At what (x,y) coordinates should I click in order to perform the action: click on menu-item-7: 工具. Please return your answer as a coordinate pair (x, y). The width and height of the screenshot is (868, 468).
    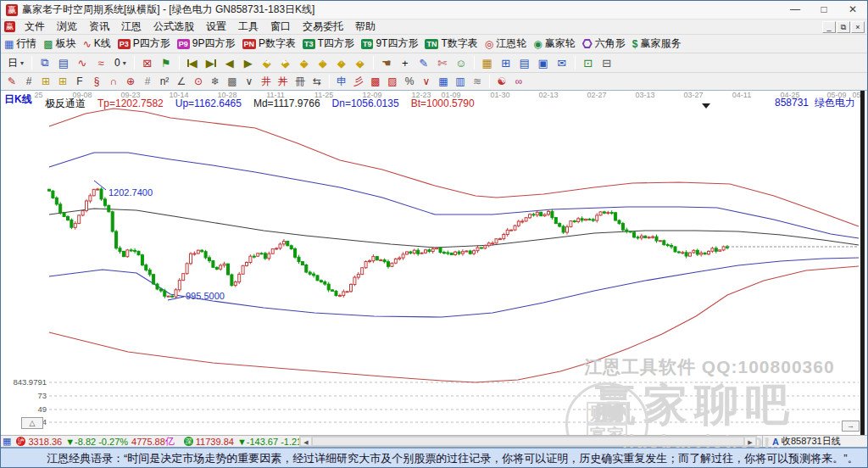
    Looking at the image, I should click on (248, 27).